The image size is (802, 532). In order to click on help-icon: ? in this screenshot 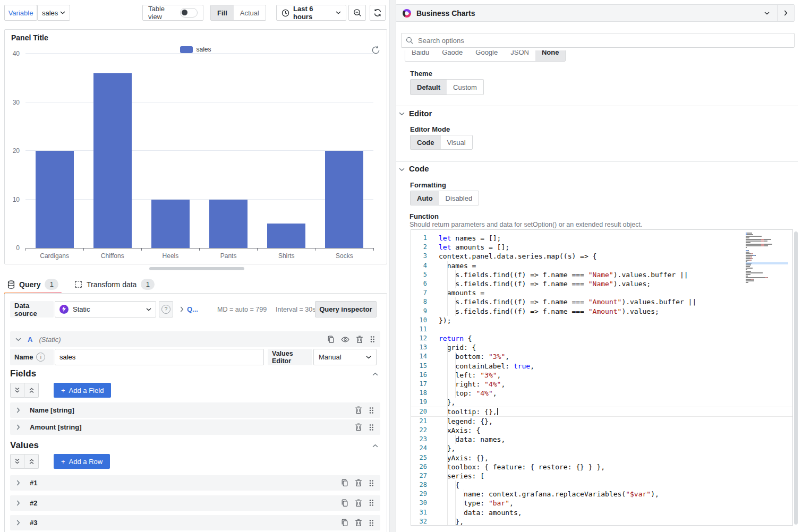, I will do `click(166, 309)`.